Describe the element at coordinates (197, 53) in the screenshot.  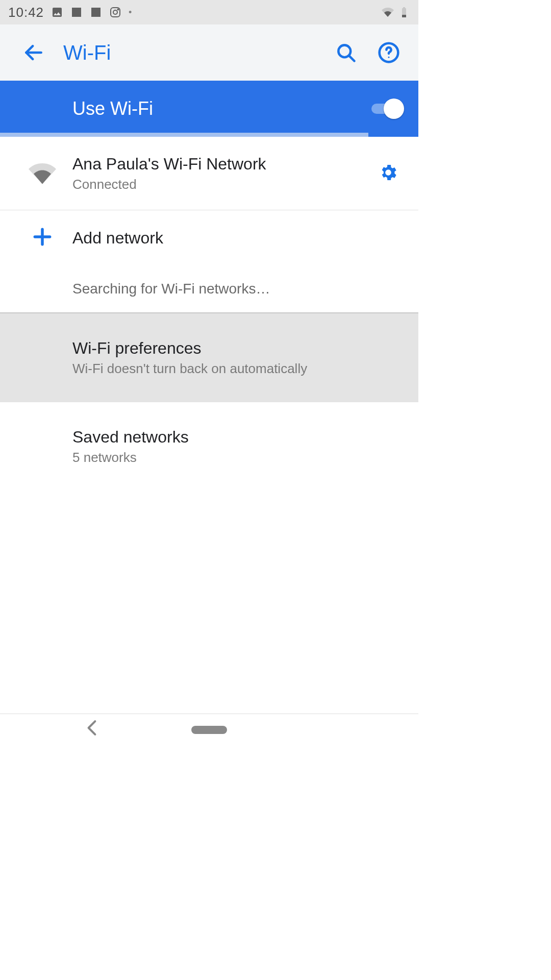
I see `page-title: Wi-Fi` at that location.